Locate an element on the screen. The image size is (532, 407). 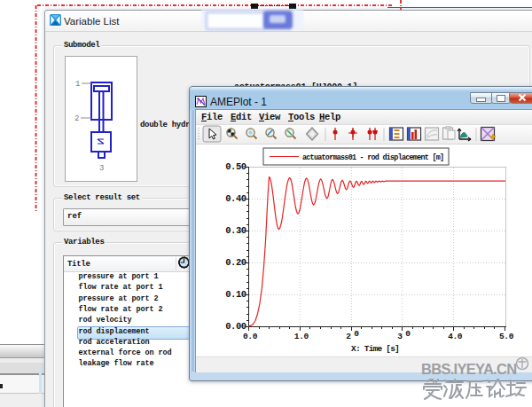
svg-text: 4.0 is located at coordinates (456, 337).